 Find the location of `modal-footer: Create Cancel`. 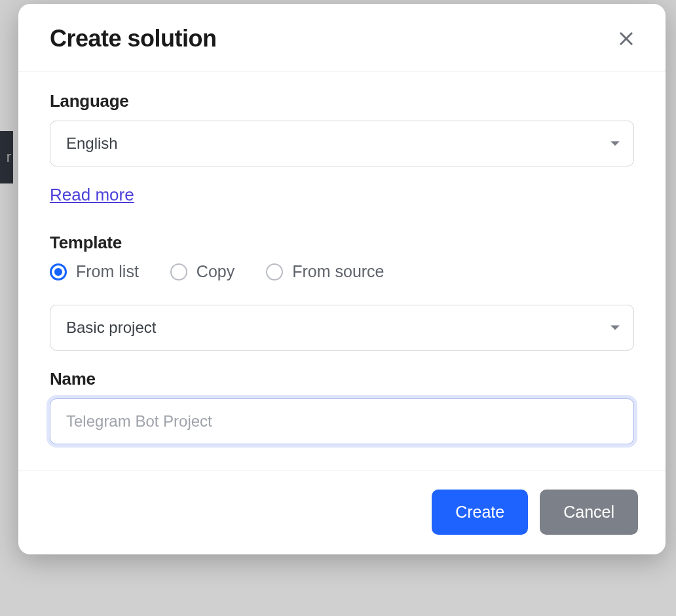

modal-footer: Create Cancel is located at coordinates (342, 512).